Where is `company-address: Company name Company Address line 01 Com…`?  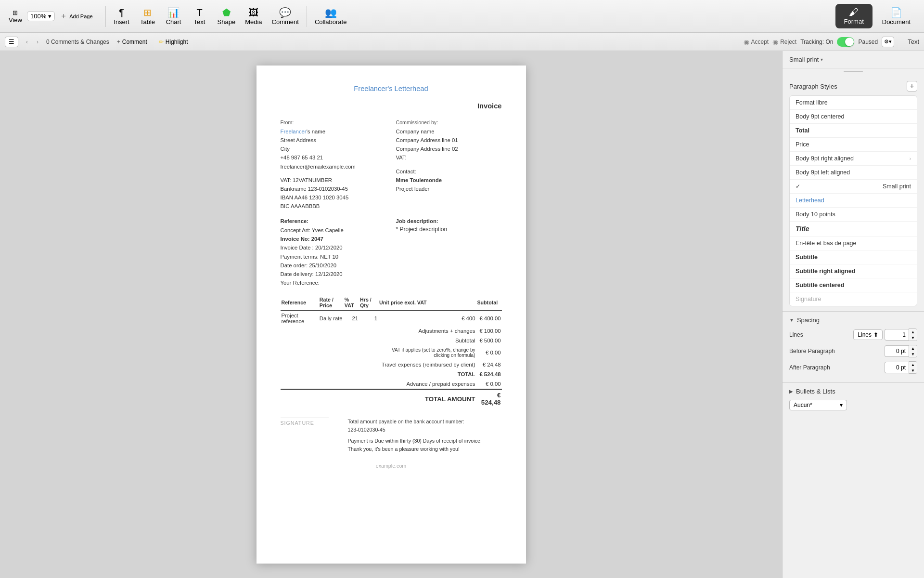 company-address: Company name Company Address line 01 Com… is located at coordinates (449, 144).